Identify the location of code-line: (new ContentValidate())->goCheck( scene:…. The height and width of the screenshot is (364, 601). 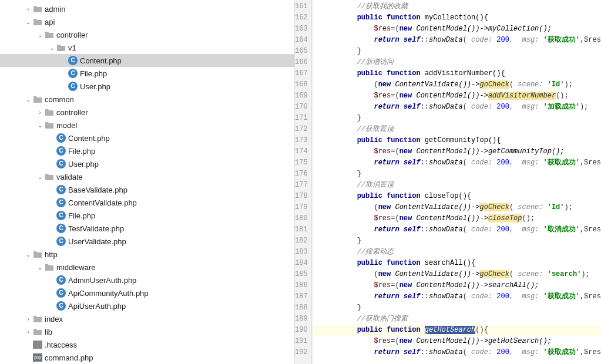
(457, 208).